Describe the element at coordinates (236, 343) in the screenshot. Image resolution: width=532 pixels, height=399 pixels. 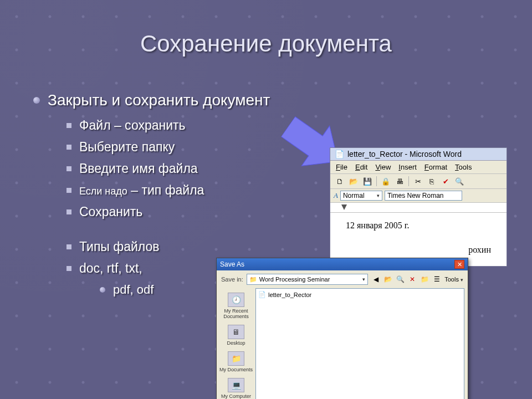
I see `place-label: Desktop` at that location.